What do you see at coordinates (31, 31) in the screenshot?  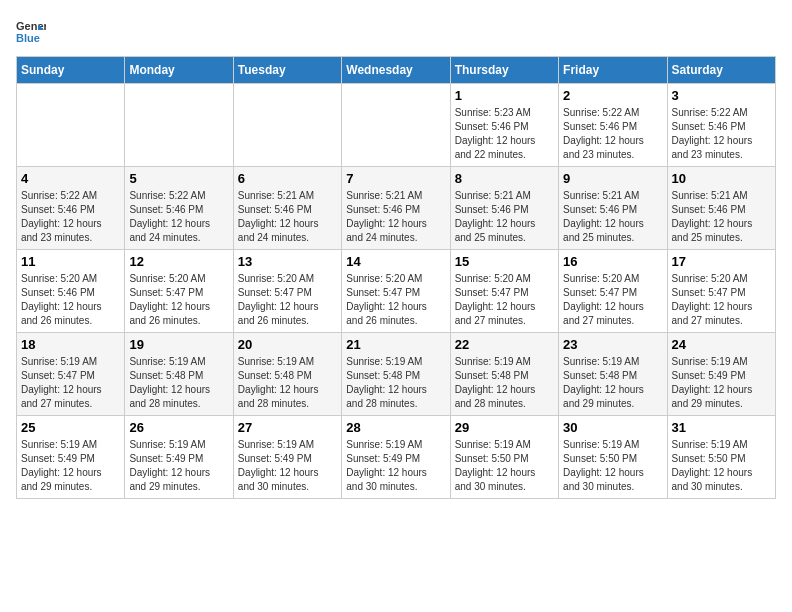 I see `logo: General Blue` at bounding box center [31, 31].